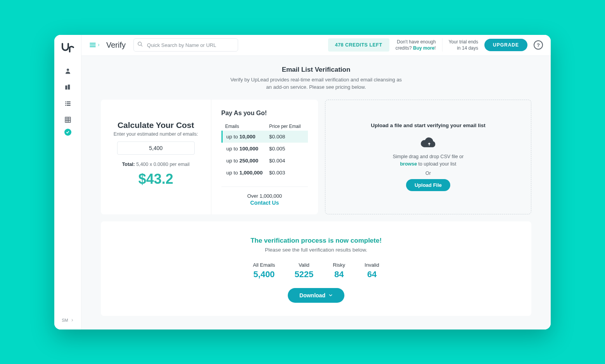  What do you see at coordinates (265, 157) in the screenshot?
I see `pricing-table-panel: Pay As you Go! Emails Price per Email up…` at bounding box center [265, 157].